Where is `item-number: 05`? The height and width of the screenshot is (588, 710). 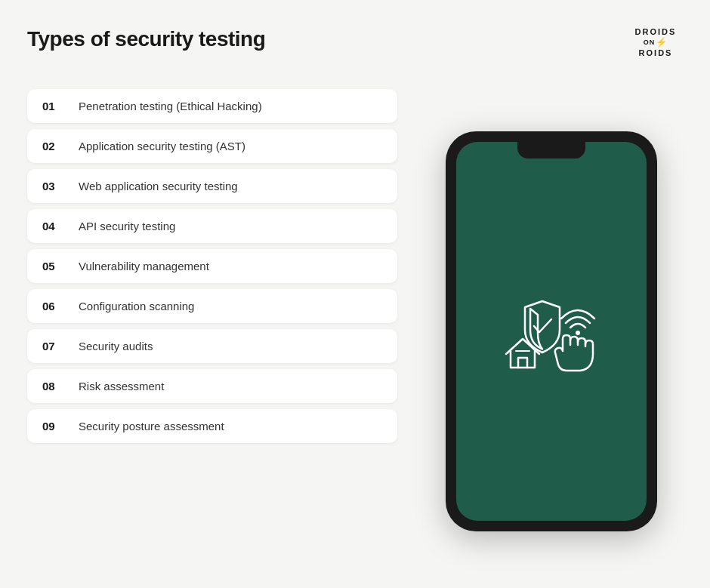
item-number: 05 is located at coordinates (53, 266).